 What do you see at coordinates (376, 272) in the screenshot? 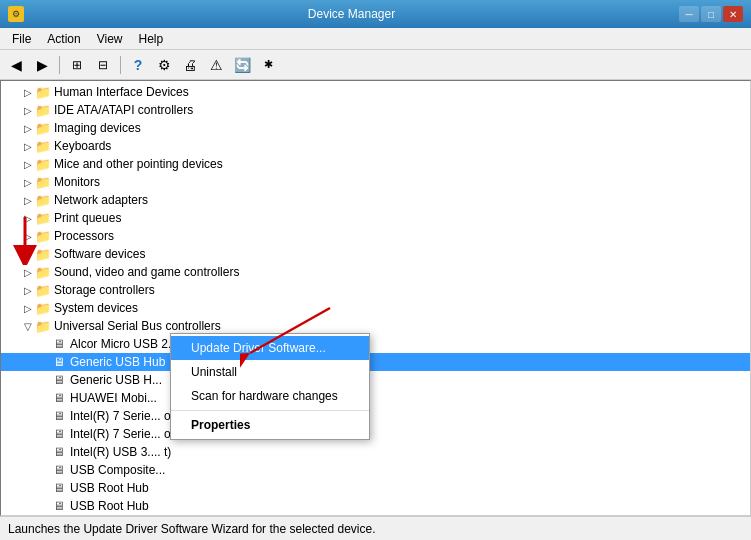
I see `tree-item: ▷📁Sound, video and game controllers` at bounding box center [376, 272].